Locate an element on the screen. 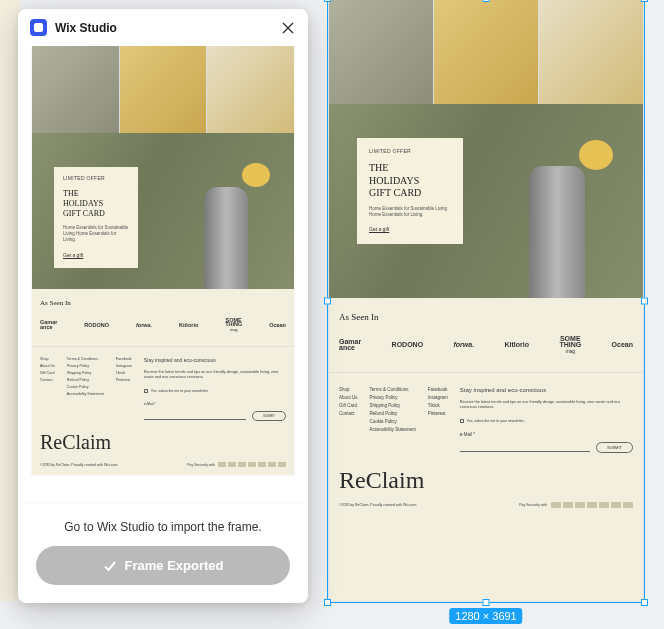 The height and width of the screenshot is (629, 664). pay-label: Pay Securely with is located at coordinates (533, 505).